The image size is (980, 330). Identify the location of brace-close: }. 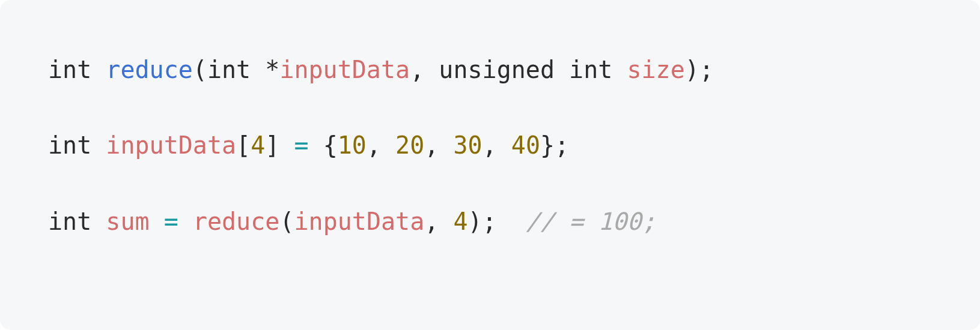
(547, 145).